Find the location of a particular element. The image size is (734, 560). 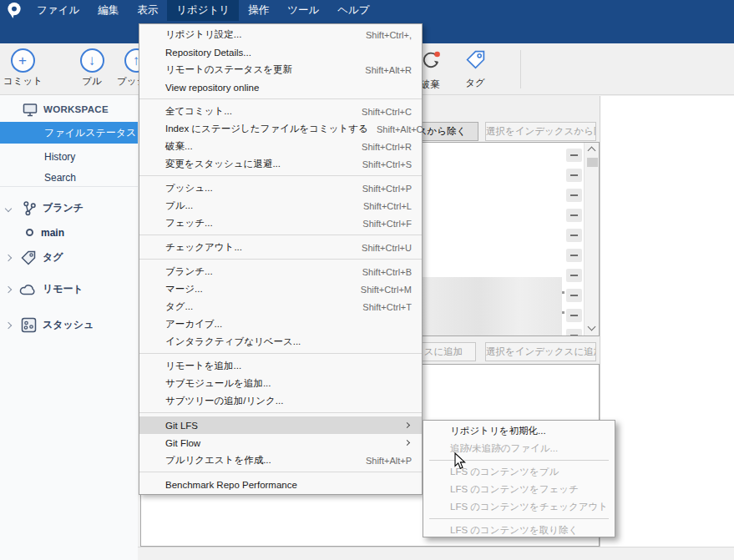

menu-item-add-remote: リモートを追加... is located at coordinates (281, 366).